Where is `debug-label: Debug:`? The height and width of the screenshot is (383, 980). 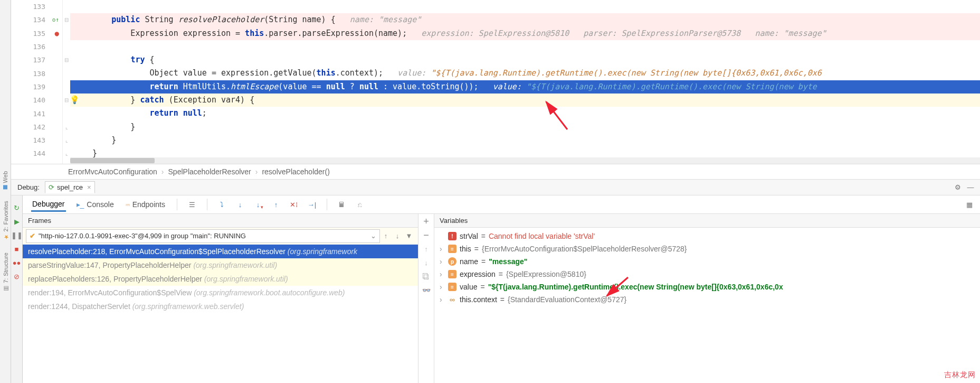
debug-label: Debug: is located at coordinates (28, 187).